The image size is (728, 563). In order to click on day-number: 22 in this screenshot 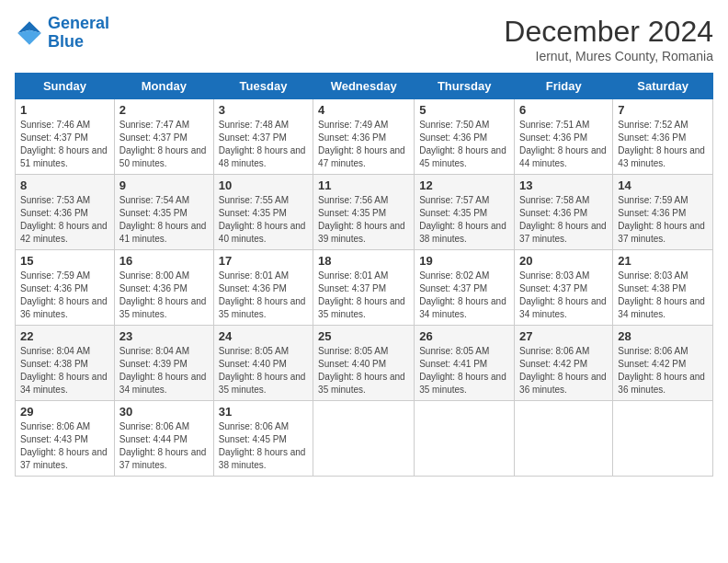, I will do `click(64, 337)`.